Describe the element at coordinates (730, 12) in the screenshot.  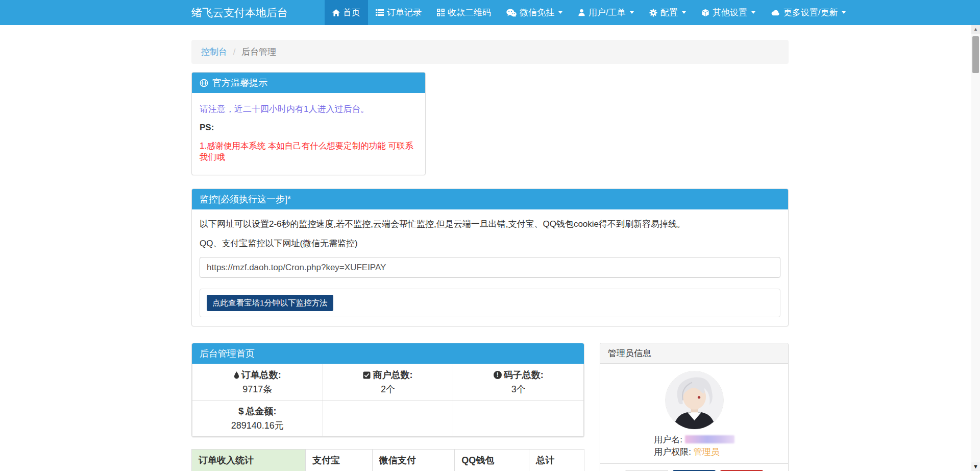
I see `nav-label: 其他设置` at that location.